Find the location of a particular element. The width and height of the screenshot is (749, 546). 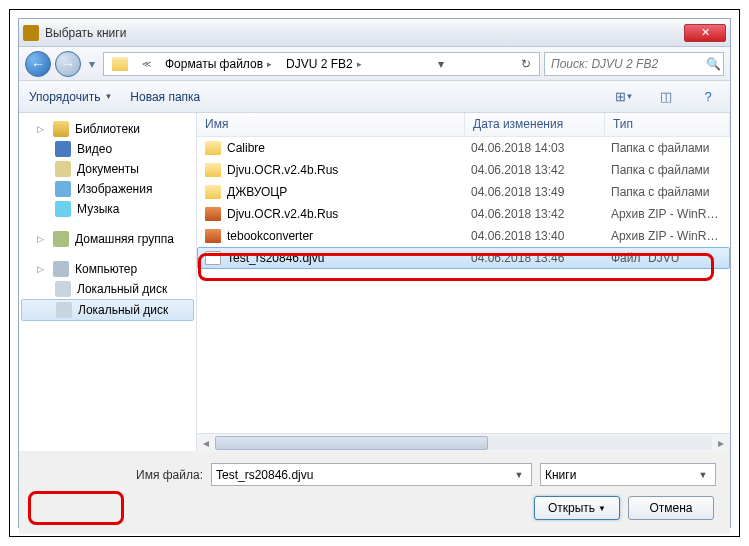

file-row: Calibre04.06.2018 14:03Папка с файлами is located at coordinates (464, 148).